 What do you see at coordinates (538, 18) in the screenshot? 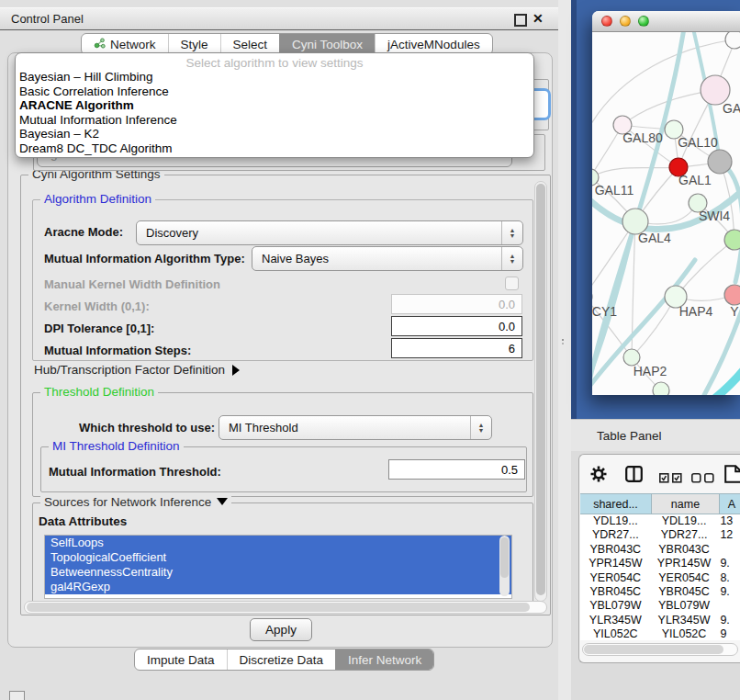
I see `close-icon: ✕` at bounding box center [538, 18].